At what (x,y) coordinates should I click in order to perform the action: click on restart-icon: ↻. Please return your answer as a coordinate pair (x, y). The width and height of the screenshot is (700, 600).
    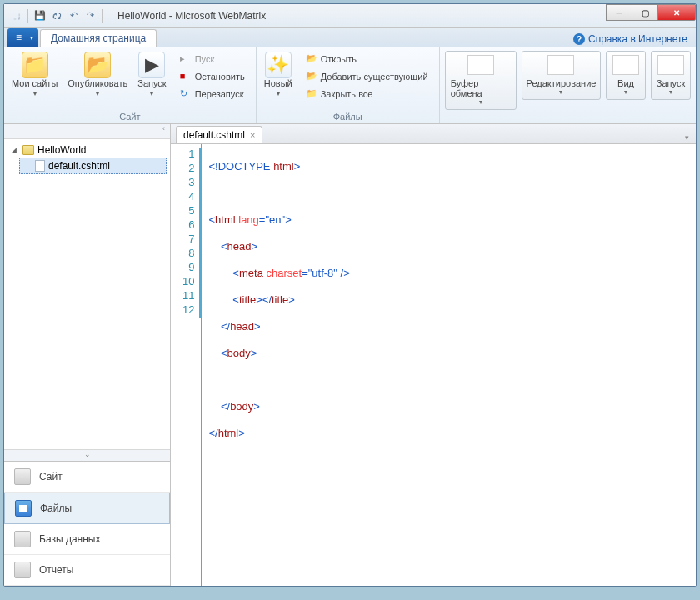
    Looking at the image, I should click on (186, 94).